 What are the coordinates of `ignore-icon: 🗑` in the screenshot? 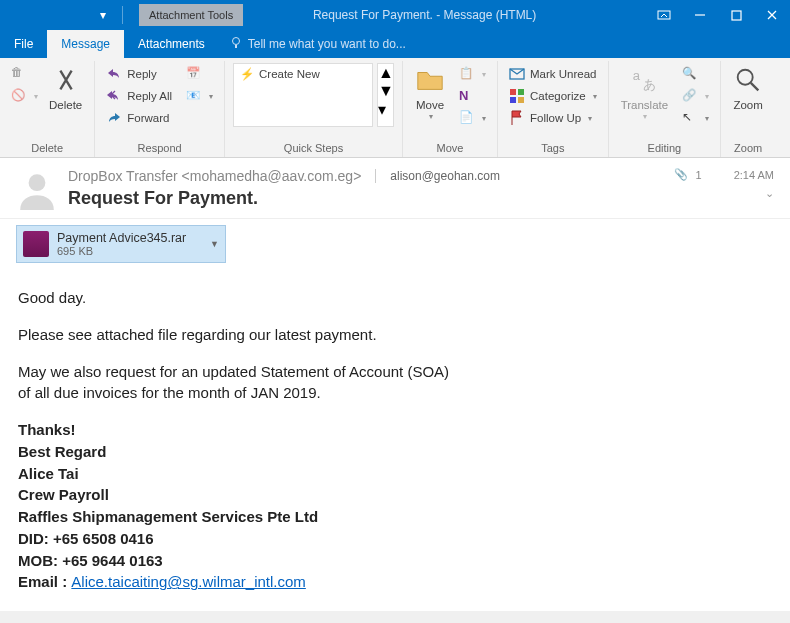 It's located at (19, 74).